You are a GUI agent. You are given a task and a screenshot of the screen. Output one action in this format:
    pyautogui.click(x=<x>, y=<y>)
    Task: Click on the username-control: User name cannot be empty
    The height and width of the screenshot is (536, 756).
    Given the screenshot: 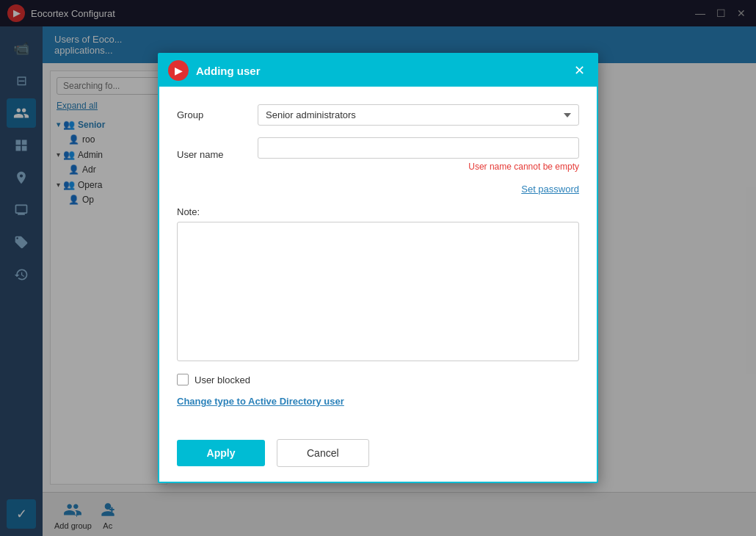 What is the action you would take?
    pyautogui.click(x=418, y=154)
    